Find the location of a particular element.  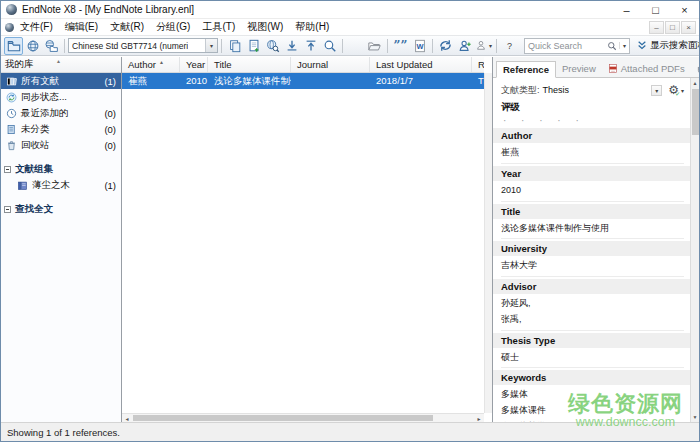

output-style-dropdown: Chinese Std GBT7714 (numeri ▾ is located at coordinates (143, 46).